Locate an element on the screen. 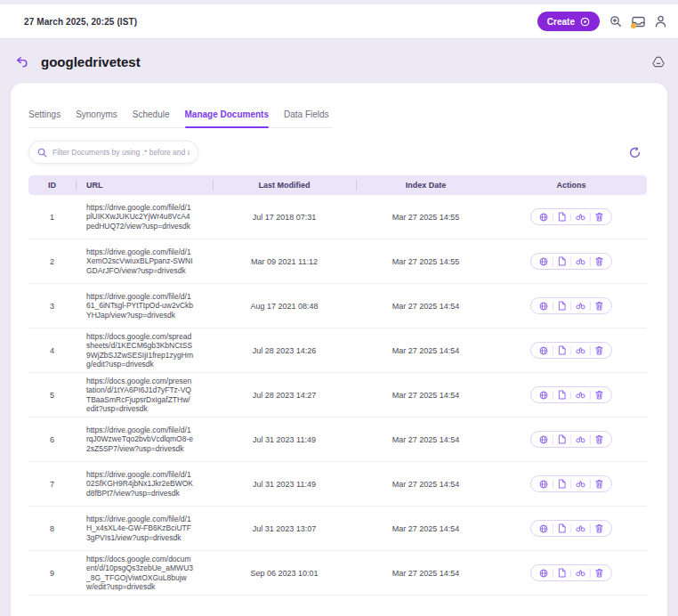  cell-id: 3 is located at coordinates (52, 306).